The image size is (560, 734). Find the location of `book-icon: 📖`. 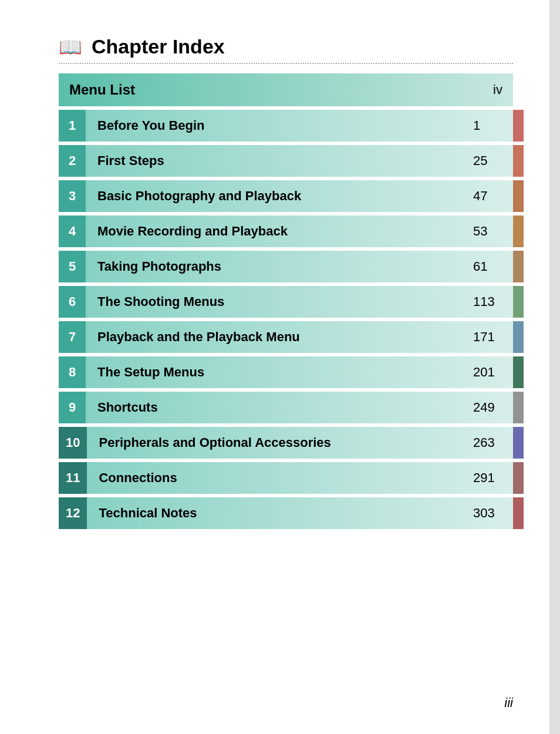

book-icon: 📖 is located at coordinates (70, 47).